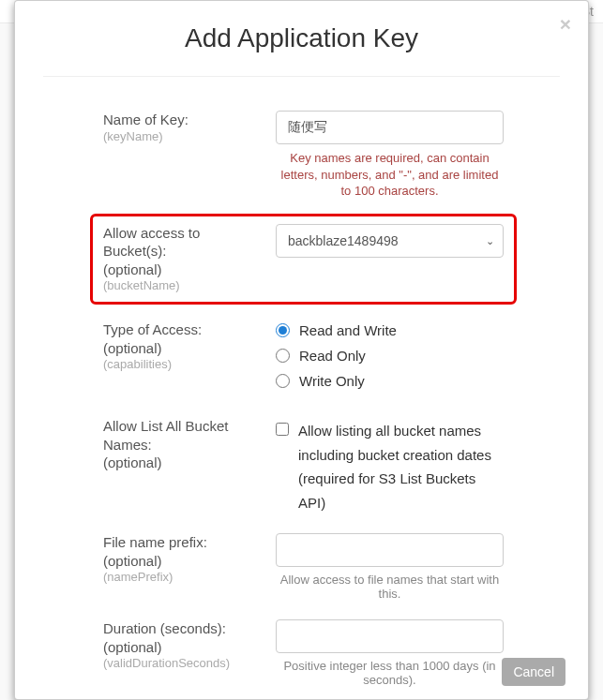 Image resolution: width=603 pixels, height=700 pixels. Describe the element at coordinates (185, 463) in the screenshot. I see `list-optional: (optional)` at that location.